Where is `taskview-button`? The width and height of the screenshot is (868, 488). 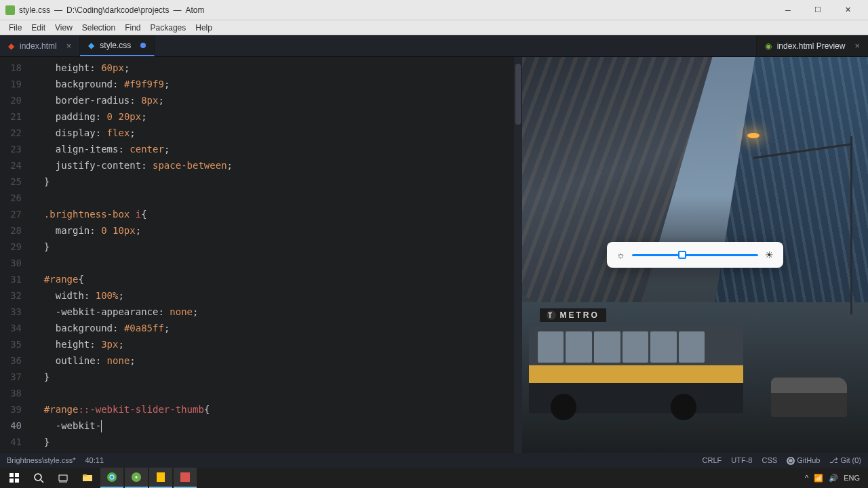 taskview-button is located at coordinates (63, 478).